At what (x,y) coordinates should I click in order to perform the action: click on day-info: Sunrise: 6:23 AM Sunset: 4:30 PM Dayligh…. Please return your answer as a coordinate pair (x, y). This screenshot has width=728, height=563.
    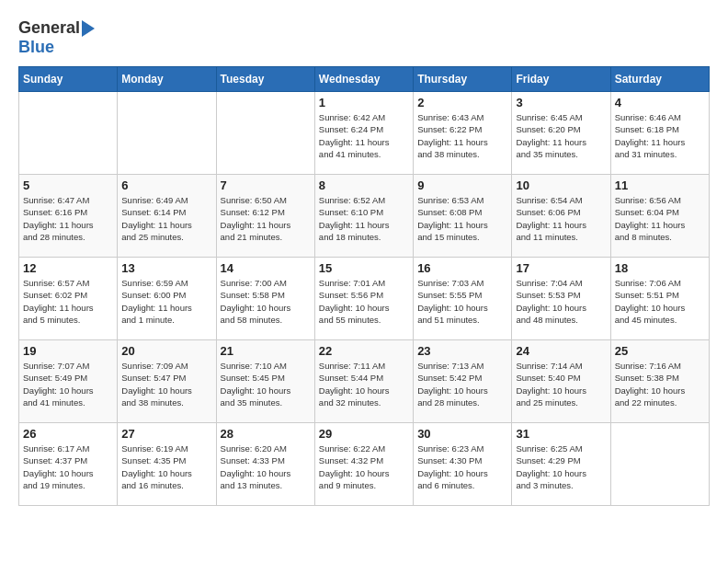
    Looking at the image, I should click on (462, 467).